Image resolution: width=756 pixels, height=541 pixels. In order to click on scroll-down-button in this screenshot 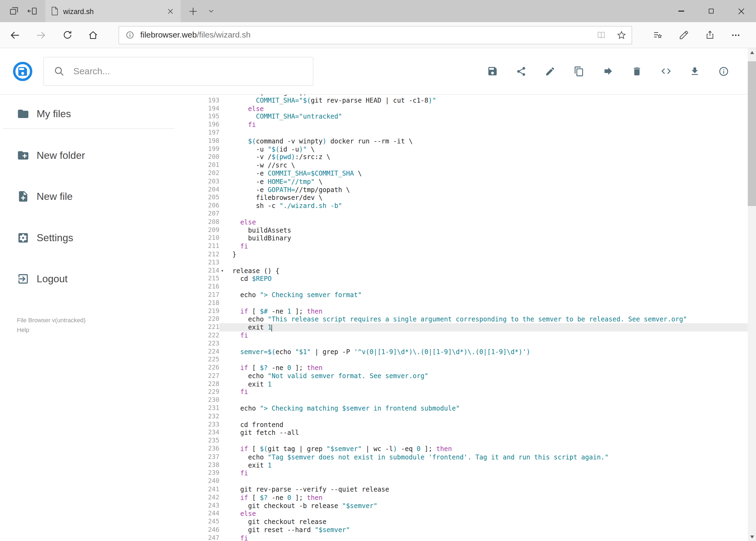, I will do `click(752, 537)`.